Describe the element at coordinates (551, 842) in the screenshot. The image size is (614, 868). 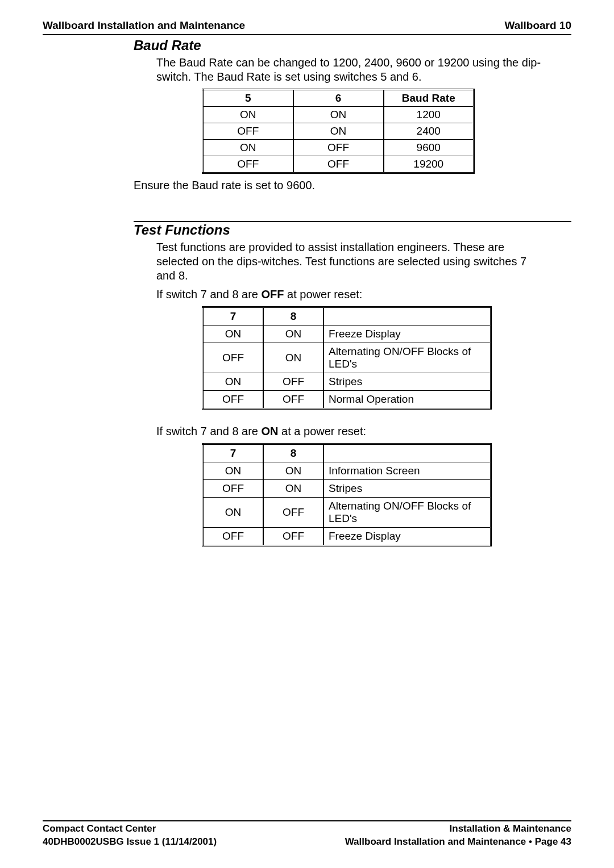
I see `text: Page 43` at that location.